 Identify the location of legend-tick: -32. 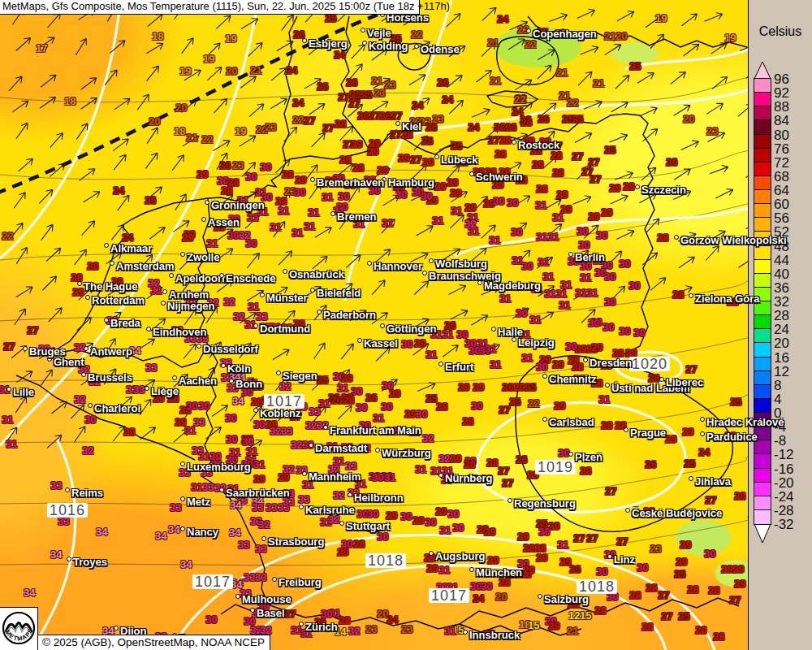
(784, 525).